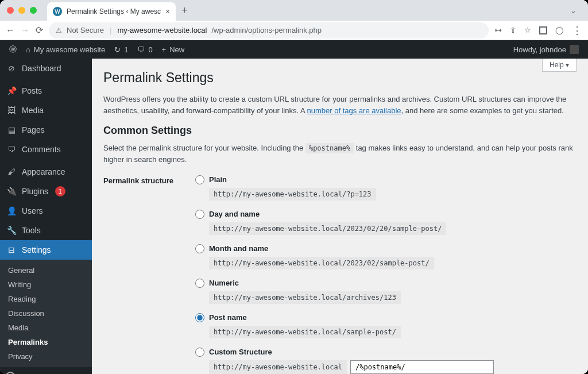 The height and width of the screenshot is (374, 588). What do you see at coordinates (294, 10) in the screenshot?
I see `mac-titlebar: W Permalink Settings ‹ My awesc × + ⌄` at bounding box center [294, 10].